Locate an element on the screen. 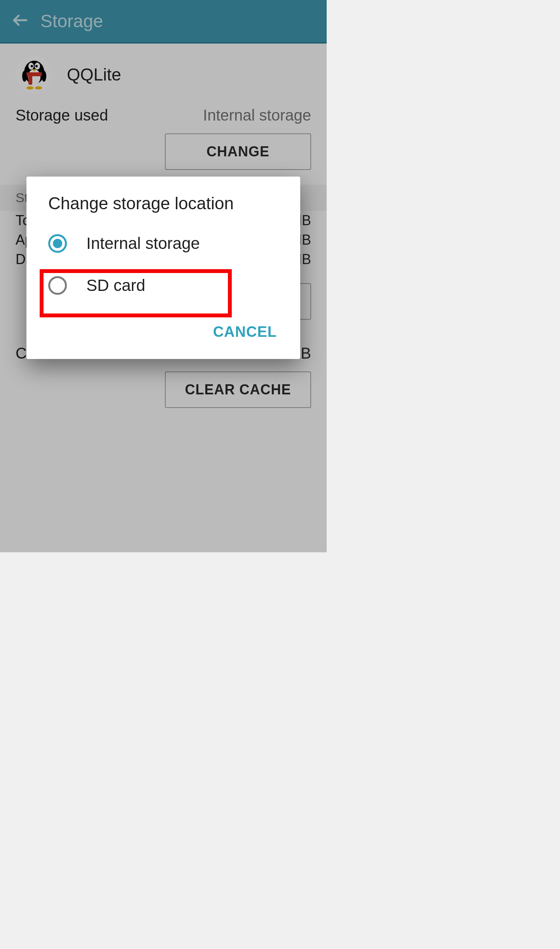 Image resolution: width=560 pixels, height=949 pixels. cancel-button: CANCEL is located at coordinates (245, 332).